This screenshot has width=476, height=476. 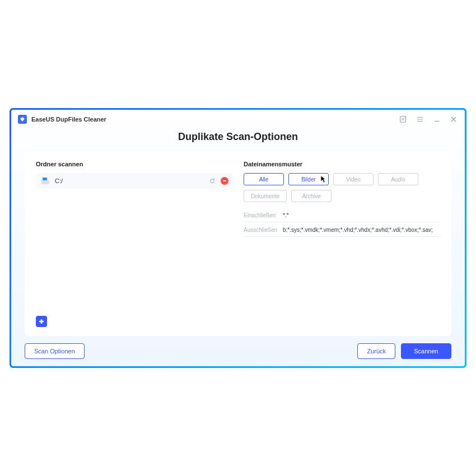 What do you see at coordinates (437, 119) in the screenshot?
I see `minimize-icon` at bounding box center [437, 119].